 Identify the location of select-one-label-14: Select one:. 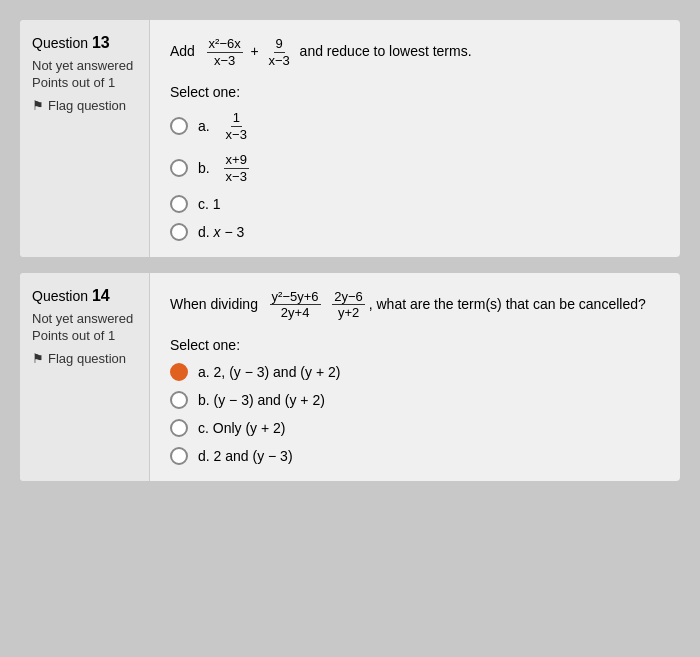
(415, 345).